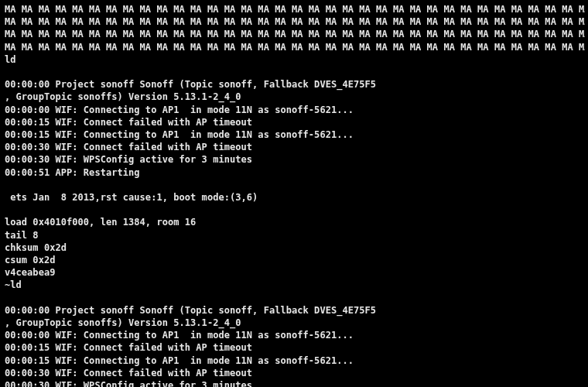 The image size is (588, 387). Describe the element at coordinates (295, 235) in the screenshot. I see `terminal-line: tail 8` at that location.